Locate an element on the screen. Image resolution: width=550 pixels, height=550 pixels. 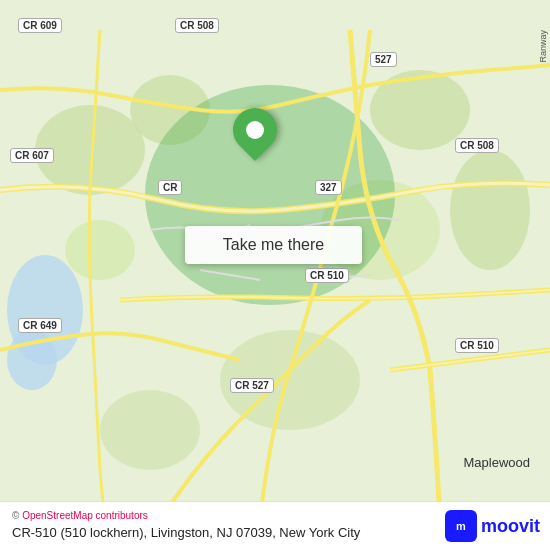
road-label-cr649: CR 649 is located at coordinates (40, 326).